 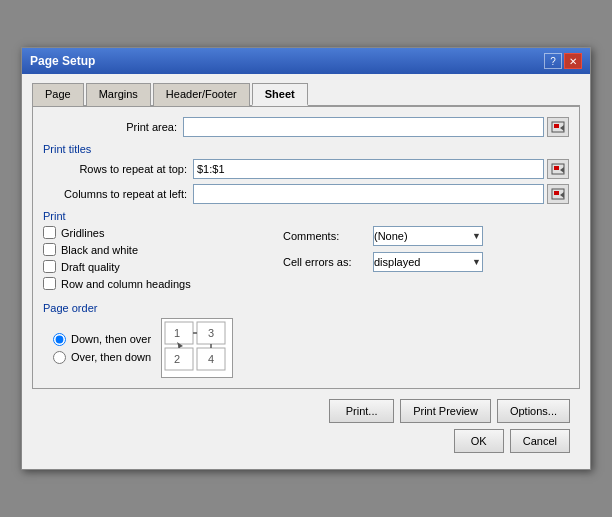 What do you see at coordinates (428, 236) in the screenshot?
I see `comments-select-wrapper: (None) At end of sheet As displayed on s…` at bounding box center [428, 236].